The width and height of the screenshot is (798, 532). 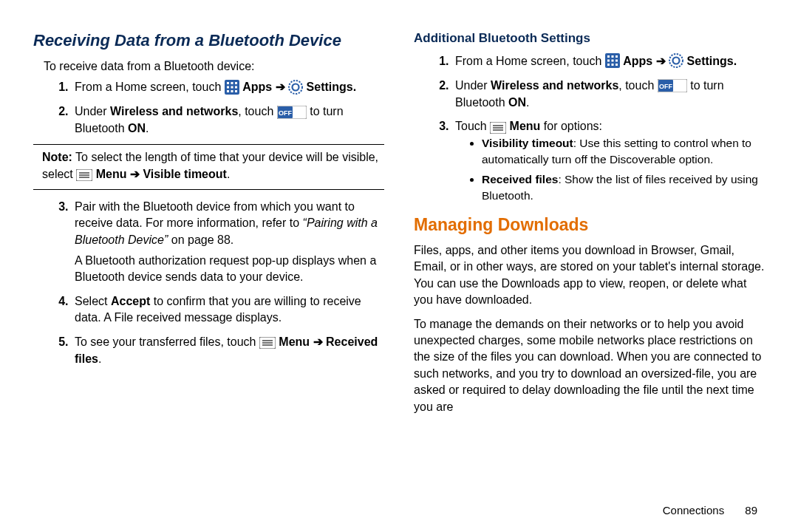 I want to click on r-s2-b: Wireless and networks, so click(x=554, y=86).